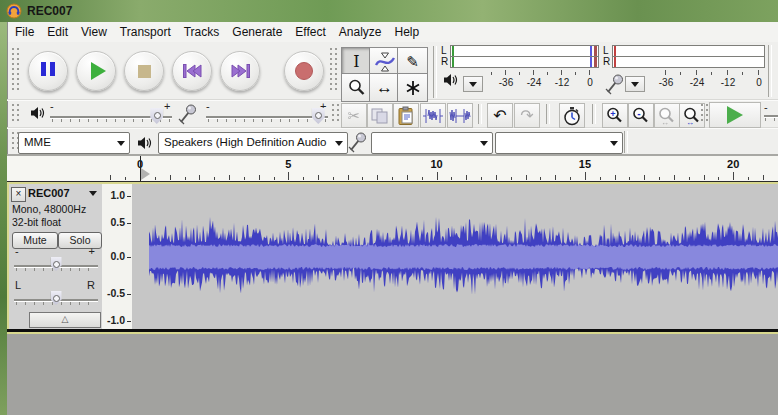 This screenshot has width=778, height=415. I want to click on fit-selection-button: ↔, so click(667, 116).